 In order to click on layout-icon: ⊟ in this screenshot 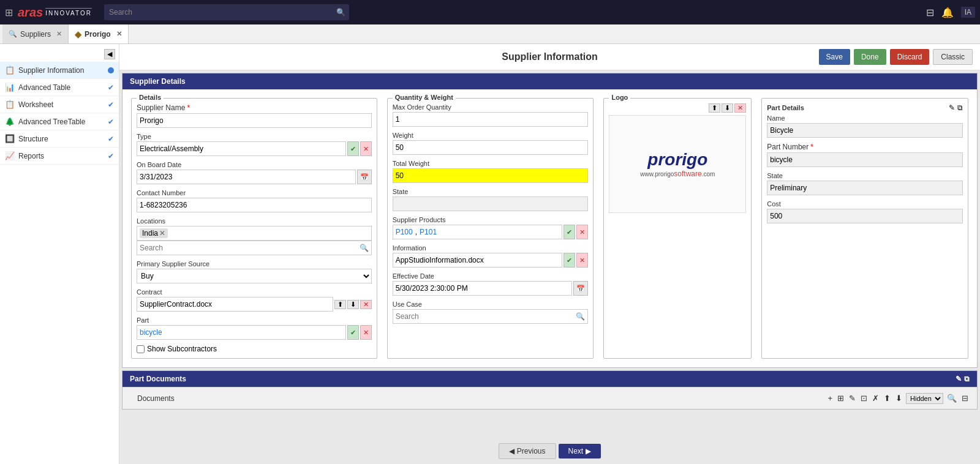, I will do `click(930, 12)`.